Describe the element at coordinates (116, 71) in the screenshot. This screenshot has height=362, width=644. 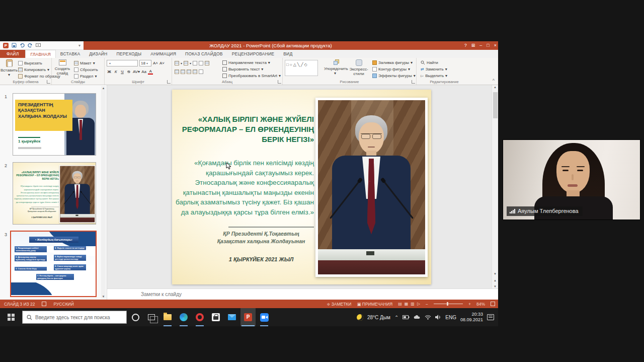
I see `italic-button: К` at that location.